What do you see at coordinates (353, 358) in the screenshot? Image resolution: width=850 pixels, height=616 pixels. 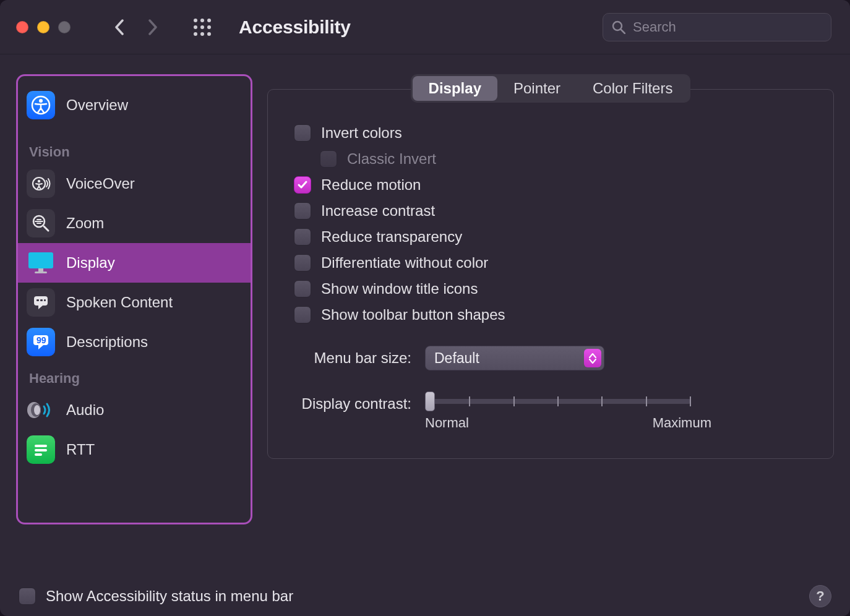 I see `menu-bar-size-label: Menu bar size:` at bounding box center [353, 358].